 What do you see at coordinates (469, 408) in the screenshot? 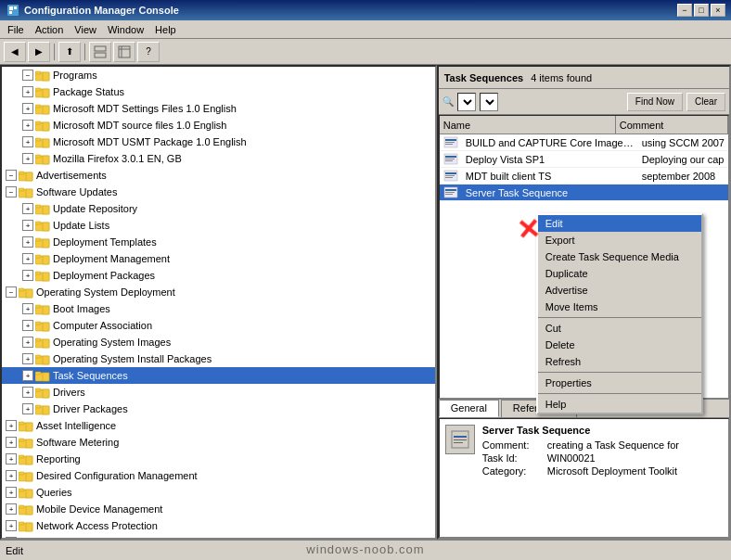
I see `tab-general: General` at bounding box center [469, 408].